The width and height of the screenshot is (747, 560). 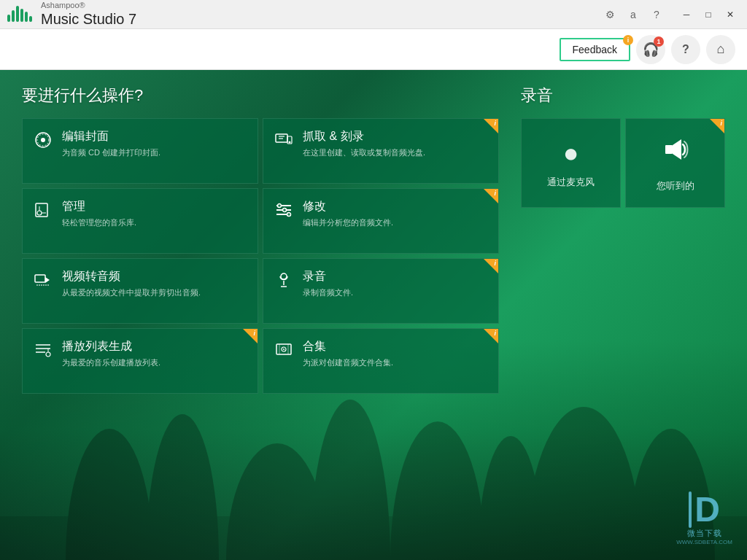 I want to click on watermark-brand: 微当下载, so click(x=705, y=534).